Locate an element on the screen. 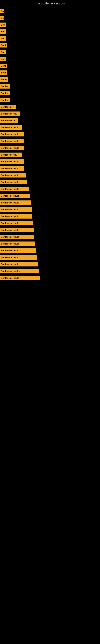 The height and width of the screenshot is (644, 100). bar-row: Bottleneck result . is located at coordinates (50, 271).